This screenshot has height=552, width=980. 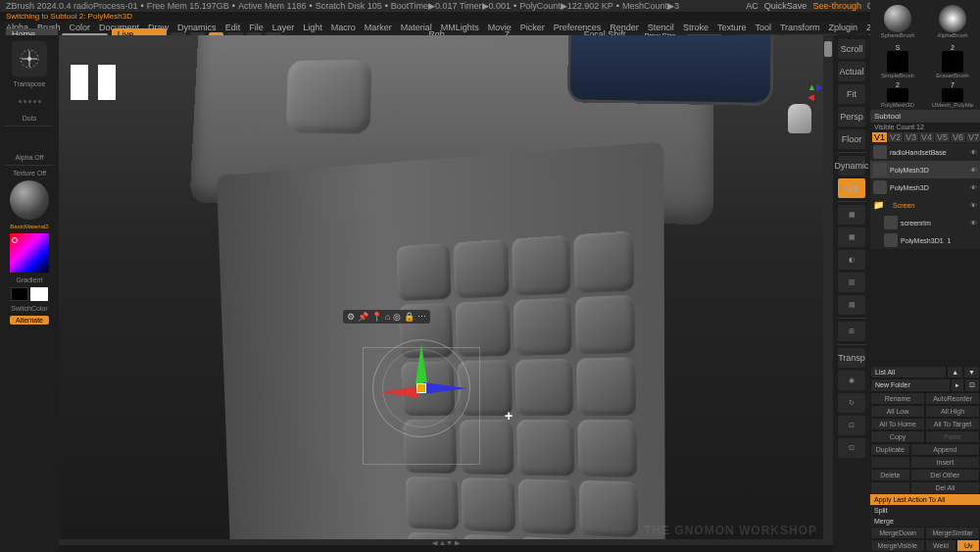 I want to click on scroll-icon: Scroll, so click(x=852, y=49).